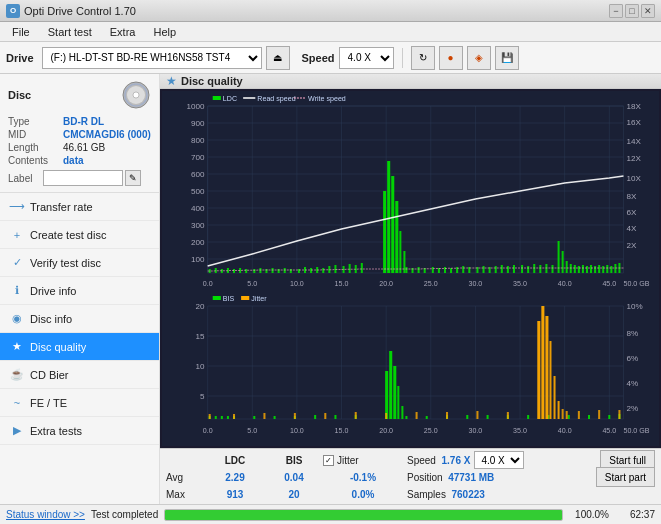  Describe the element at coordinates (327, 99) in the screenshot. I see `svg-text: Write speed` at that location.